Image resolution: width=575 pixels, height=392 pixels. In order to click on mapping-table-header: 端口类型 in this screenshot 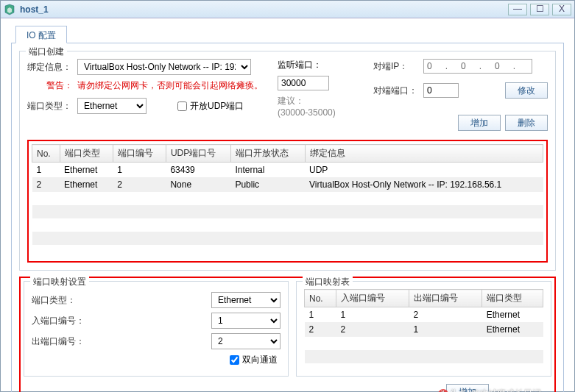, I will do `click(512, 299)`.